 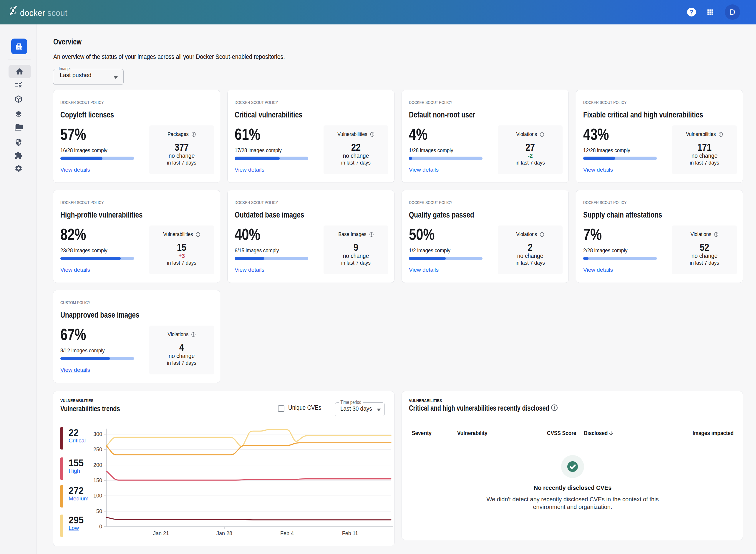 What do you see at coordinates (98, 465) in the screenshot?
I see `svg-text: 200` at bounding box center [98, 465].